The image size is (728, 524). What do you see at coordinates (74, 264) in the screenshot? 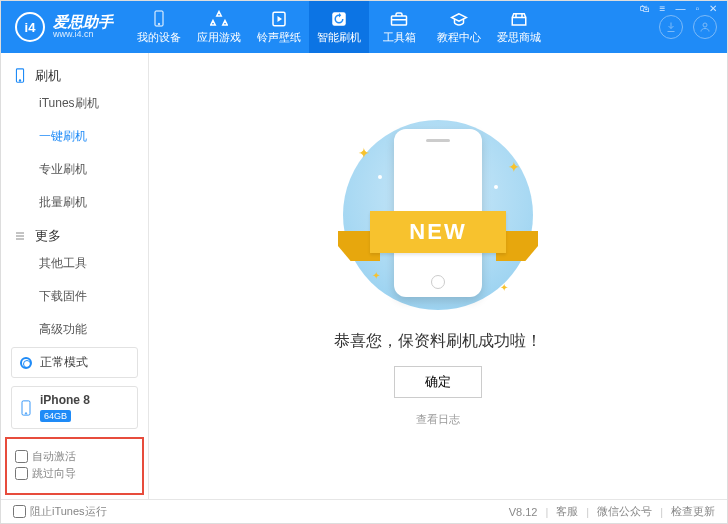
I see `sidebar-item-other: 其他工具` at bounding box center [74, 264].